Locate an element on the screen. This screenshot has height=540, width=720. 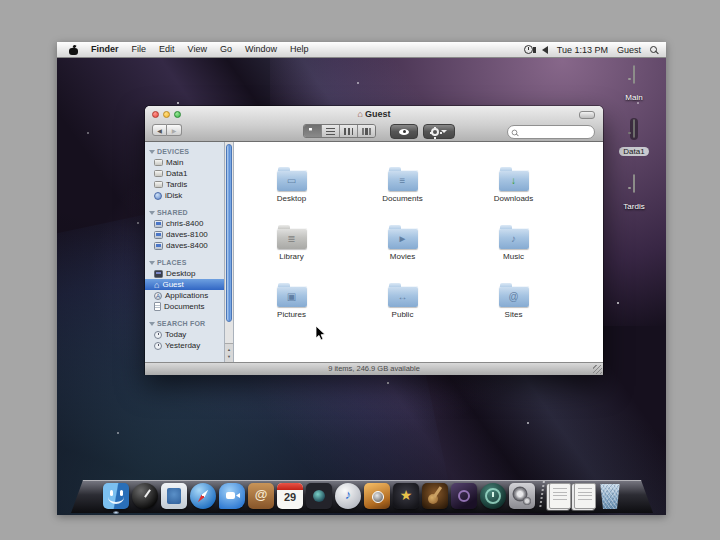
safari-dock-icon is located at coordinates (203, 496).